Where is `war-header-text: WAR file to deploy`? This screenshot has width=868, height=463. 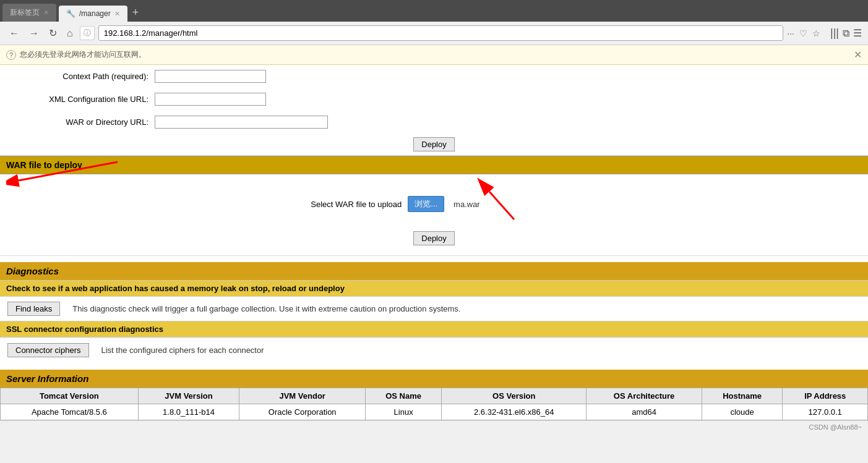 war-header-text: WAR file to deploy is located at coordinates (45, 165).